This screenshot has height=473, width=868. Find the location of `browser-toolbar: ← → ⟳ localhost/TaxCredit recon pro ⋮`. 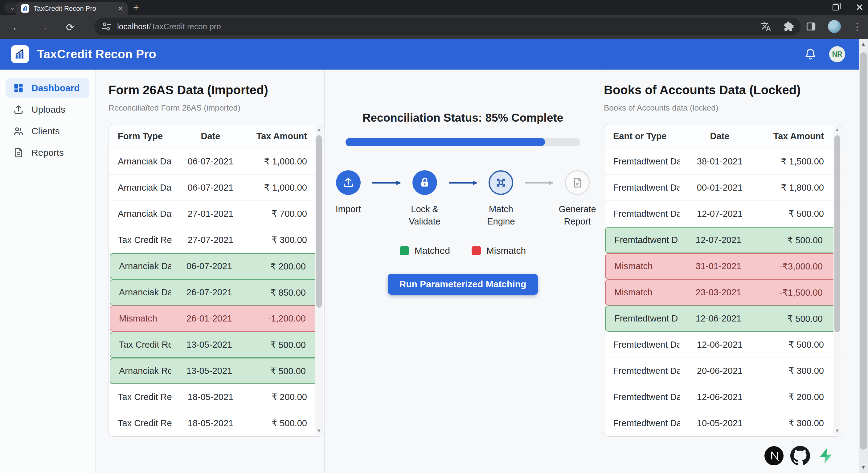

browser-toolbar: ← → ⟳ localhost/TaxCredit recon pro ⋮ is located at coordinates (434, 27).